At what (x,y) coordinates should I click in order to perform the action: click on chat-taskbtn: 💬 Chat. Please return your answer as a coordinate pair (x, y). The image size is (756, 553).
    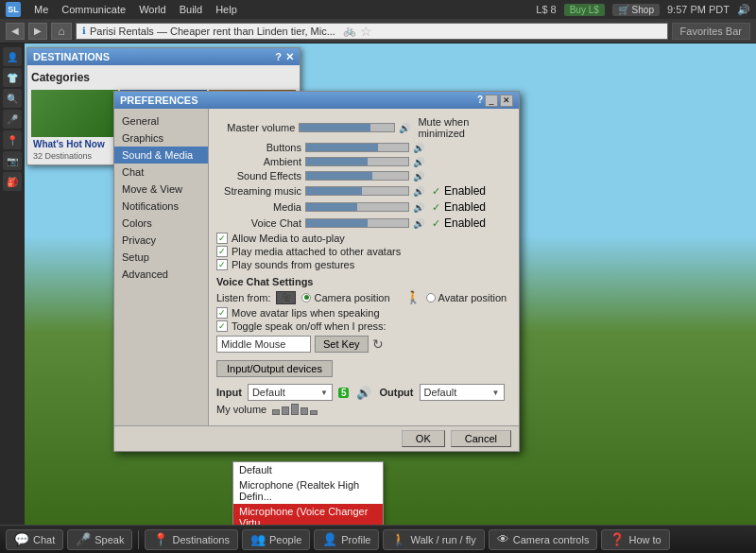
    Looking at the image, I should click on (34, 540).